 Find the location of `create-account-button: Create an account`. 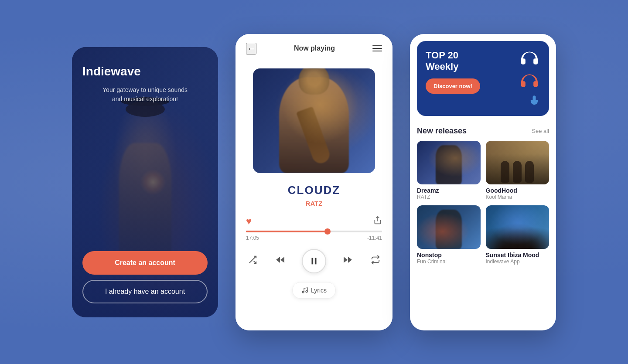

create-account-button: Create an account is located at coordinates (145, 263).